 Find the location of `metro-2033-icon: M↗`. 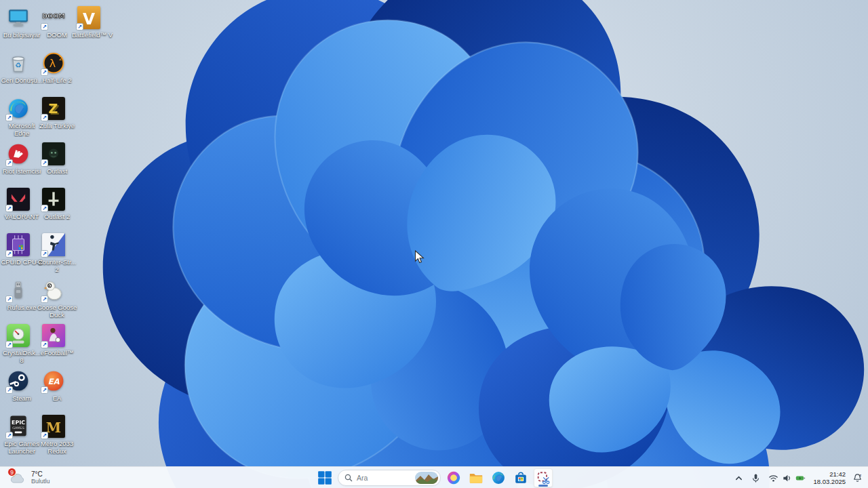

metro-2033-icon: M↗ is located at coordinates (54, 426).